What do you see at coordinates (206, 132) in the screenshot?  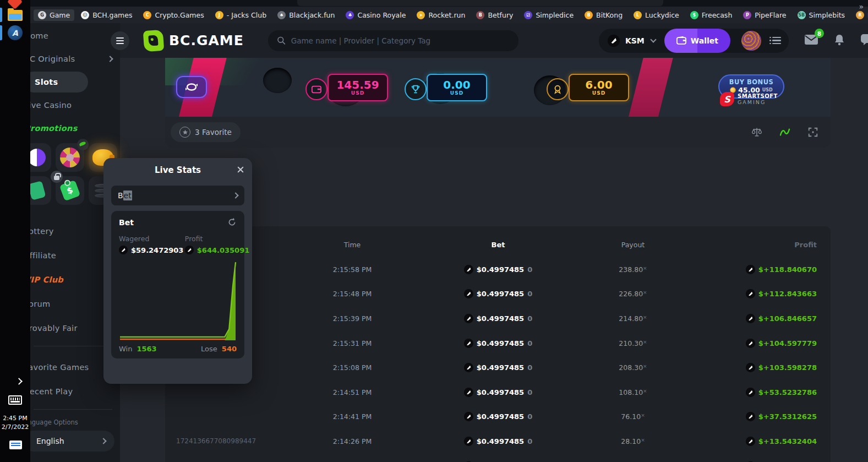 I see `favorite-button: 3 Favorite` at bounding box center [206, 132].